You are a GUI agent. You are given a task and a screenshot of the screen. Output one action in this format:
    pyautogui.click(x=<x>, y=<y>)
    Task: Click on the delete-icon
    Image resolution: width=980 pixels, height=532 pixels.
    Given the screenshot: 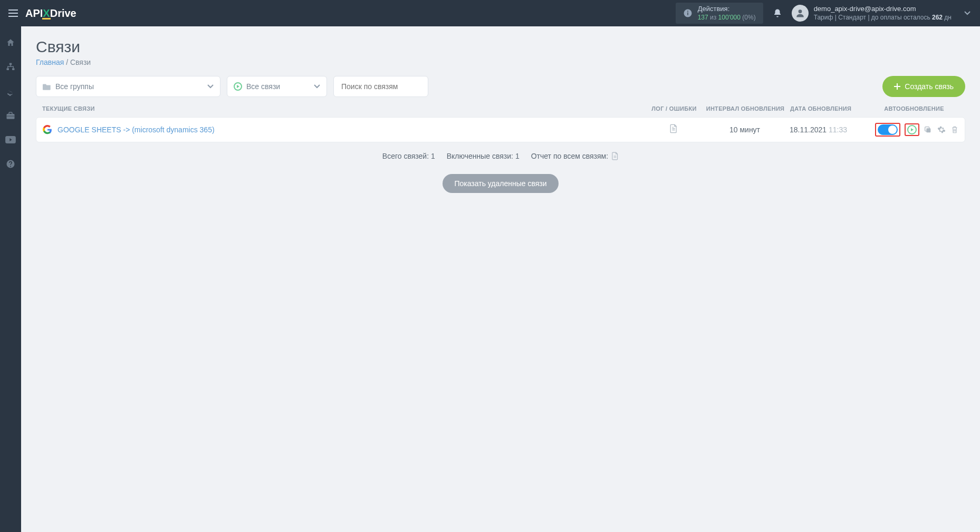 What is the action you would take?
    pyautogui.click(x=955, y=130)
    